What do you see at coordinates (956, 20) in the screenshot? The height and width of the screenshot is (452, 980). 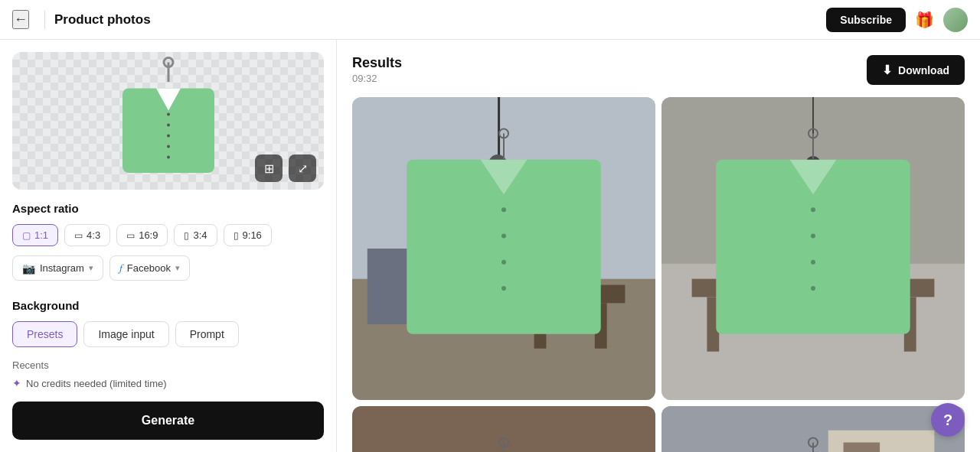 I see `user-avatar` at bounding box center [956, 20].